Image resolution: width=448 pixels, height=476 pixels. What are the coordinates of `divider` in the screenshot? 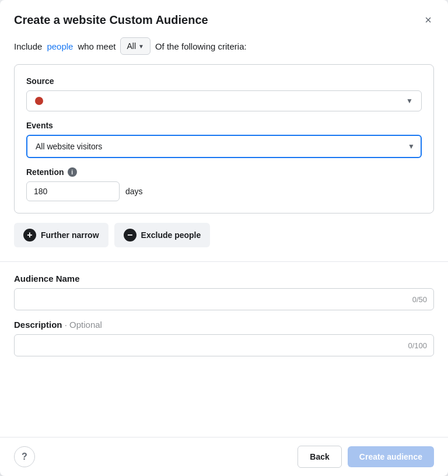 It's located at (224, 261).